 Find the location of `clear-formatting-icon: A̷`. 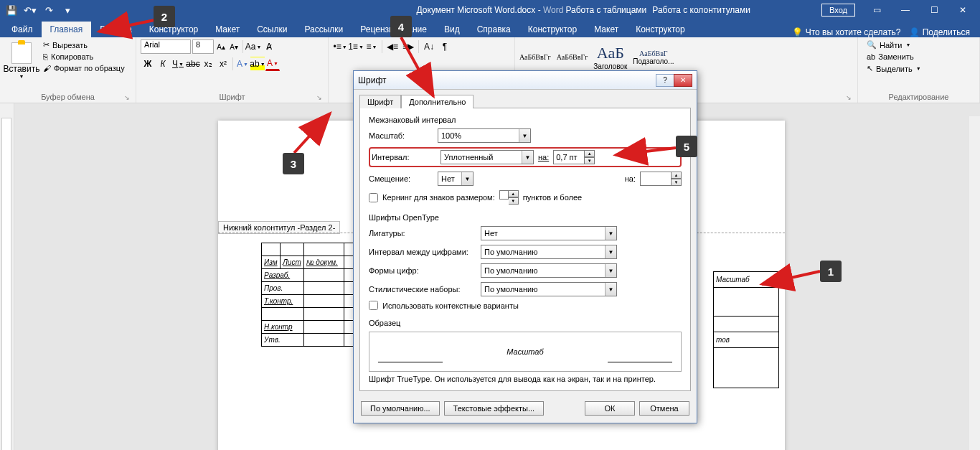

clear-formatting-icon: A̷ is located at coordinates (269, 47).